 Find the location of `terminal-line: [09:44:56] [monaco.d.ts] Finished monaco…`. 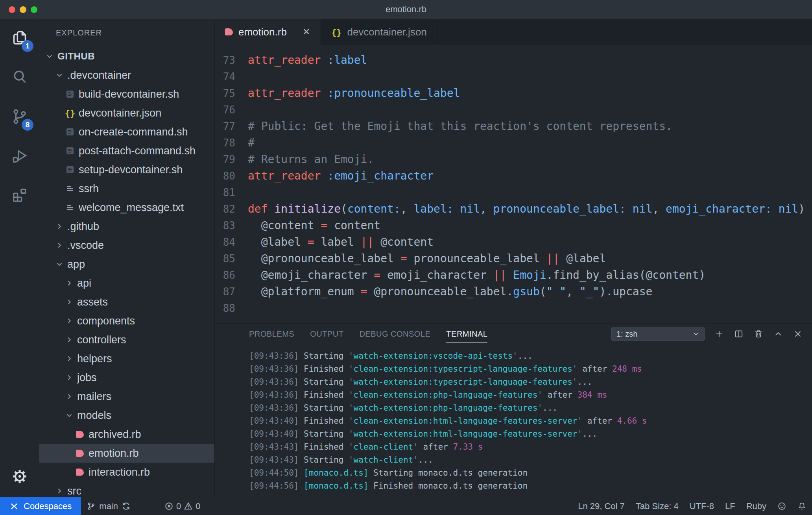

terminal-line: [09:44:56] [monaco.d.ts] Finished monaco… is located at coordinates (530, 486).